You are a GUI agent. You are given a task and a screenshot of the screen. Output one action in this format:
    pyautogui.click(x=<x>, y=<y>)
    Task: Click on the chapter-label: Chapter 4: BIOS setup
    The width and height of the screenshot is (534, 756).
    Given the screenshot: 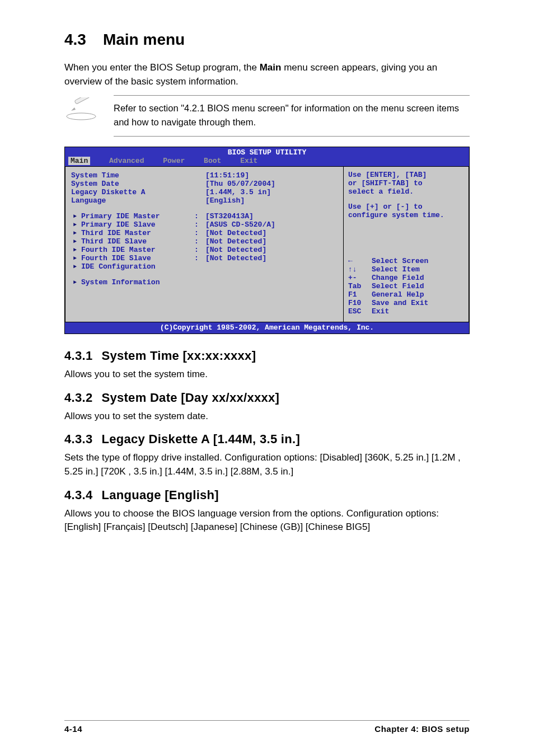 What is the action you would take?
    pyautogui.click(x=422, y=729)
    